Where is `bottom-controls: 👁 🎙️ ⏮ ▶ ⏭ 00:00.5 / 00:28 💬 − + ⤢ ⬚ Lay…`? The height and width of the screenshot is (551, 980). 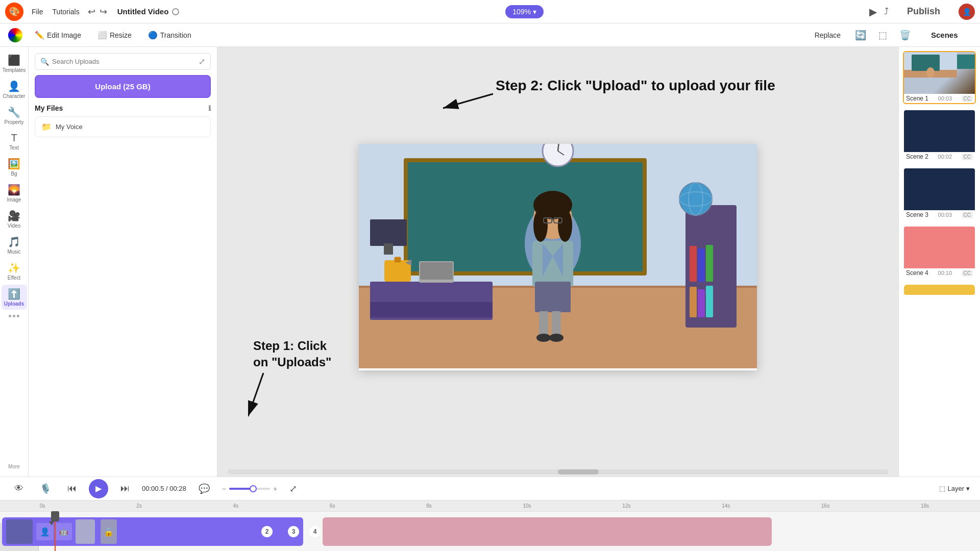 bottom-controls: 👁 🎙️ ⏮ ▶ ⏭ 00:00.5 / 00:28 💬 − + ⤢ ⬚ Lay… is located at coordinates (490, 488).